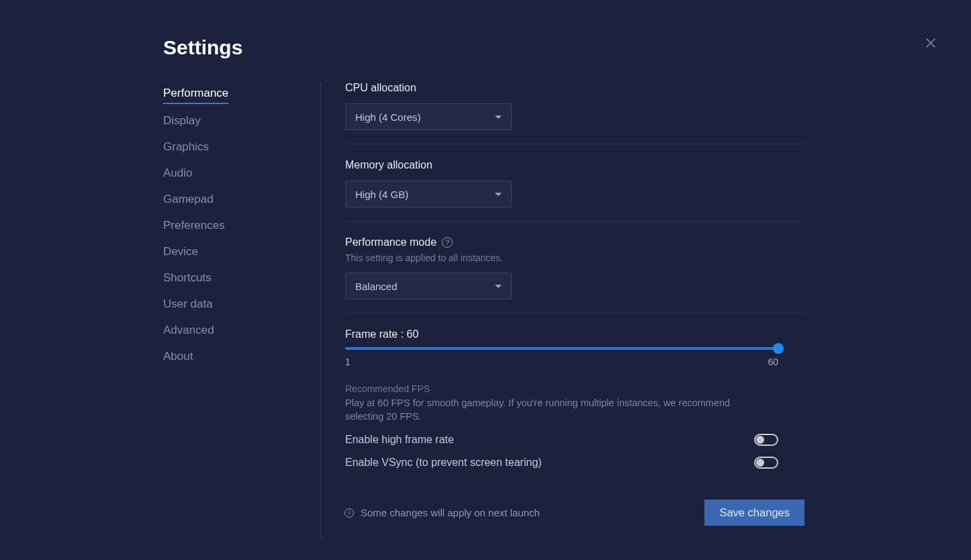 The width and height of the screenshot is (971, 560). Describe the element at coordinates (224, 332) in the screenshot. I see `sidebar-item-advanced: Advanced` at that location.